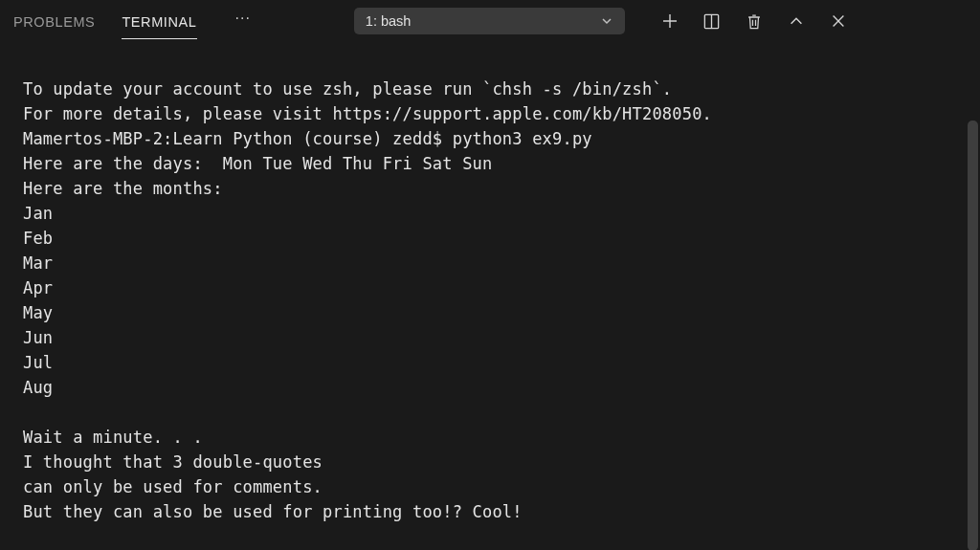 Image resolution: width=980 pixels, height=550 pixels. I want to click on more-tabs-icon: ···, so click(243, 21).